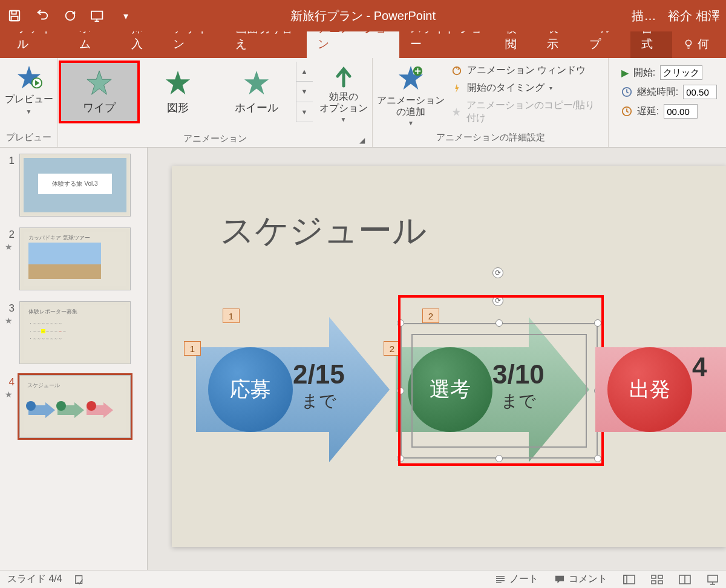 Image resolution: width=726 pixels, height=588 pixels. What do you see at coordinates (411, 106) in the screenshot?
I see `add-animation-label: アニメーション の追加` at bounding box center [411, 106].